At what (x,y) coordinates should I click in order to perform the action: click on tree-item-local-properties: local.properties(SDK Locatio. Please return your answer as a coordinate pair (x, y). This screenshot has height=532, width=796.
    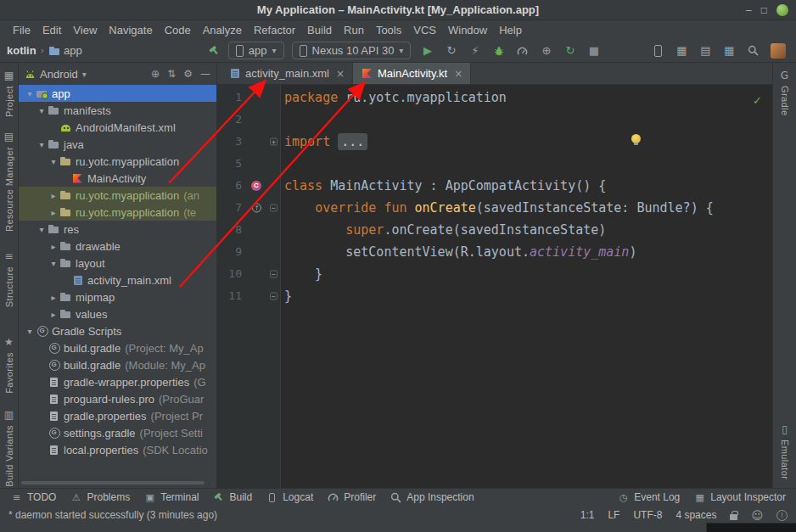
    Looking at the image, I should click on (117, 450).